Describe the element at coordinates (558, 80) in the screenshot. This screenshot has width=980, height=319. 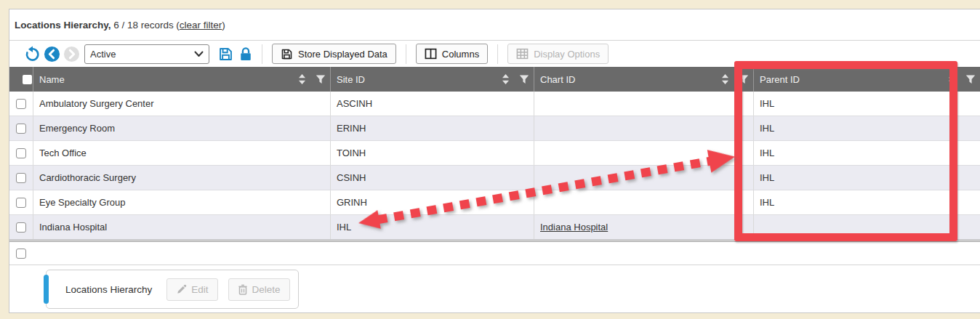
I see `column-label: Chart ID` at that location.